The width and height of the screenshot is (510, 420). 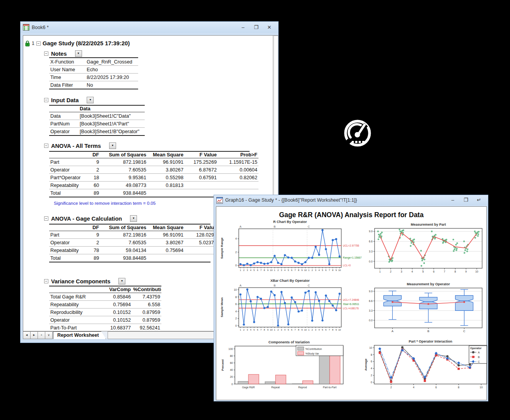 I want to click on svg-text: 40, so click(x=231, y=370).